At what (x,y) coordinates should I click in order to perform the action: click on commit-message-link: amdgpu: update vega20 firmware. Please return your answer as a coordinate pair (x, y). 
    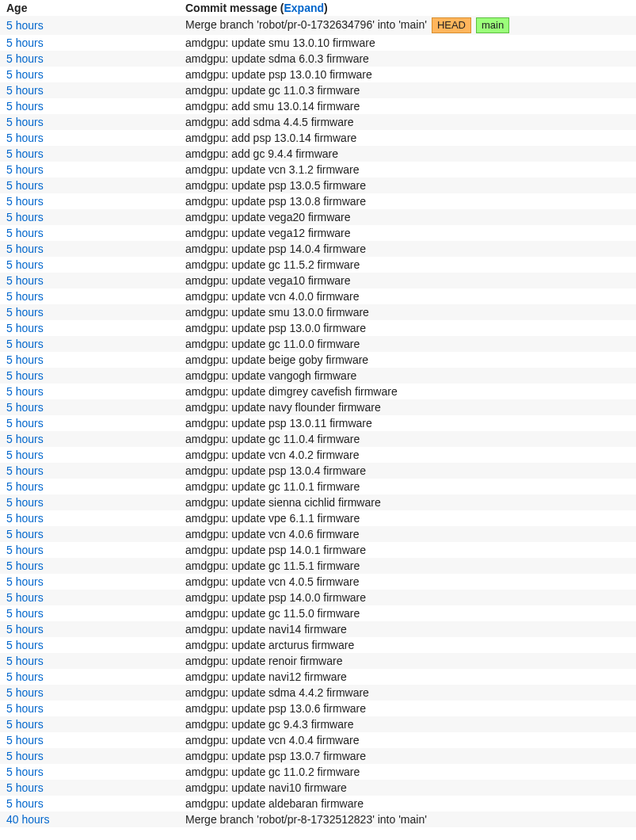
    Looking at the image, I should click on (268, 217).